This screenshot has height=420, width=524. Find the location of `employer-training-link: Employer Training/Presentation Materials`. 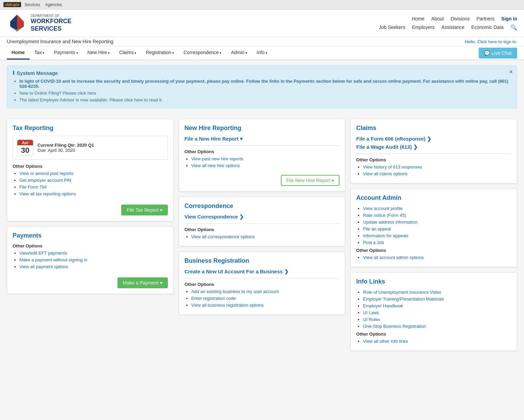

employer-training-link: Employer Training/Presentation Materials is located at coordinates (403, 299).